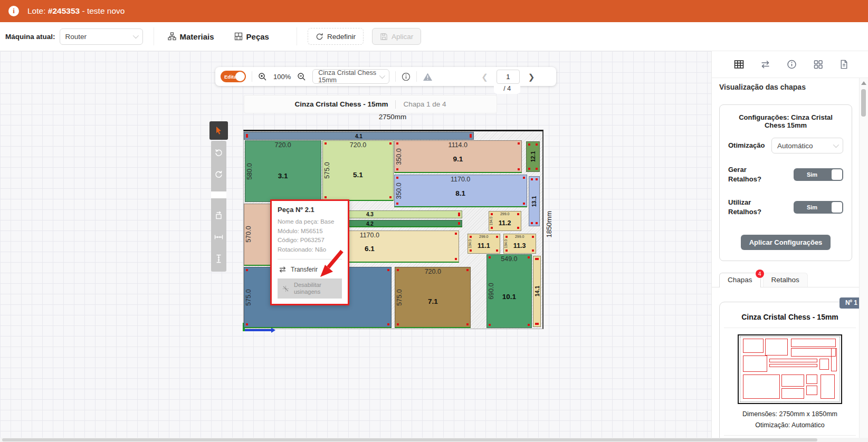 This screenshot has height=442, width=868. I want to click on measure-horizontal-icon, so click(218, 237).